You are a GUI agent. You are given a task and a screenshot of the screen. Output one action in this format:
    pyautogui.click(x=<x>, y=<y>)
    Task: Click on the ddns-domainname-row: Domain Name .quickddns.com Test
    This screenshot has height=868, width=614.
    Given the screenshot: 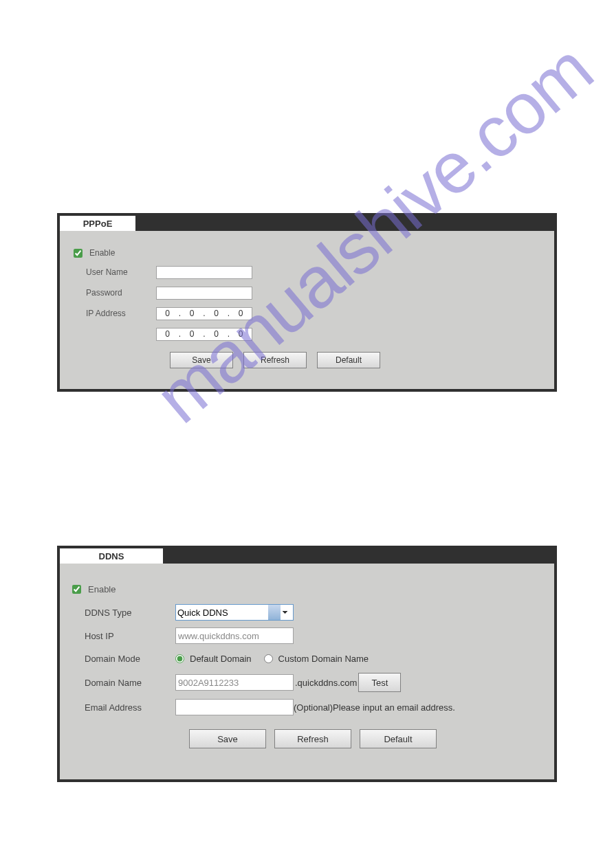 What is the action you would take?
    pyautogui.click(x=307, y=682)
    